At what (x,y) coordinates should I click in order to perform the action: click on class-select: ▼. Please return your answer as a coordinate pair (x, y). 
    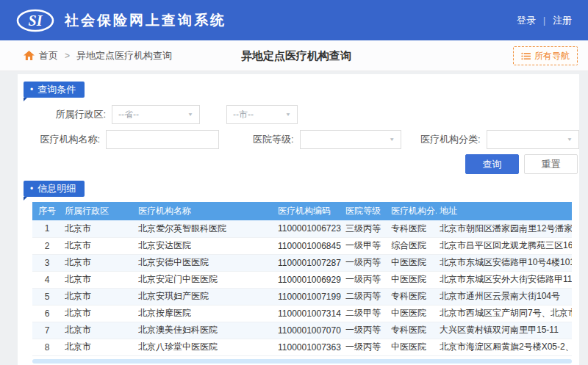
    Looking at the image, I should click on (533, 140).